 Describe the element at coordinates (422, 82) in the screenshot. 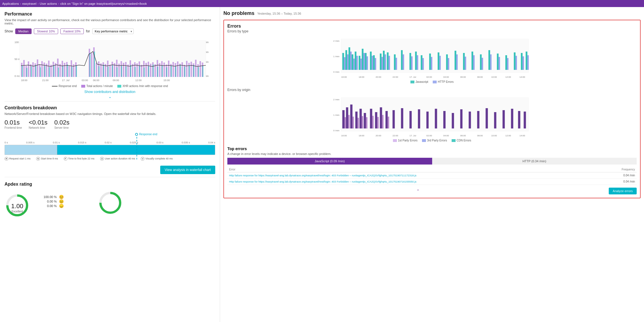

I see `legend-javascript-label: Javascript` at that location.